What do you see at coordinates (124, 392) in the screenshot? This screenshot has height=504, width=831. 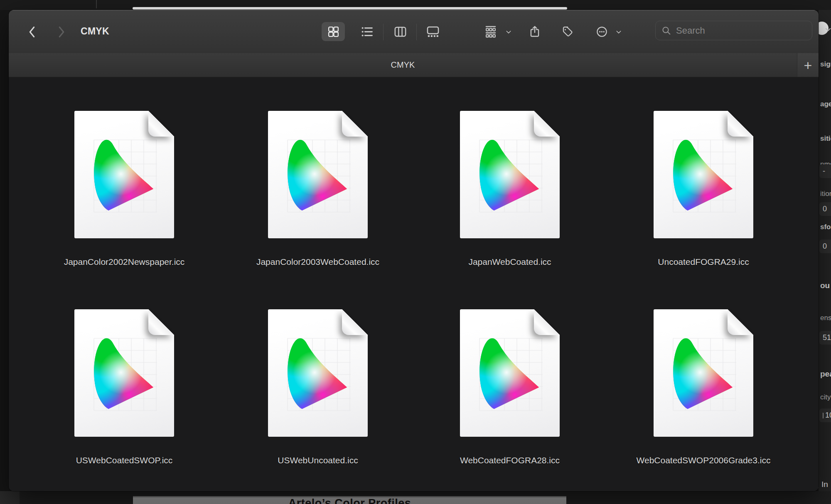 I see `file-uswebcoatedswop: USWebCoatedSWOP.icc` at bounding box center [124, 392].